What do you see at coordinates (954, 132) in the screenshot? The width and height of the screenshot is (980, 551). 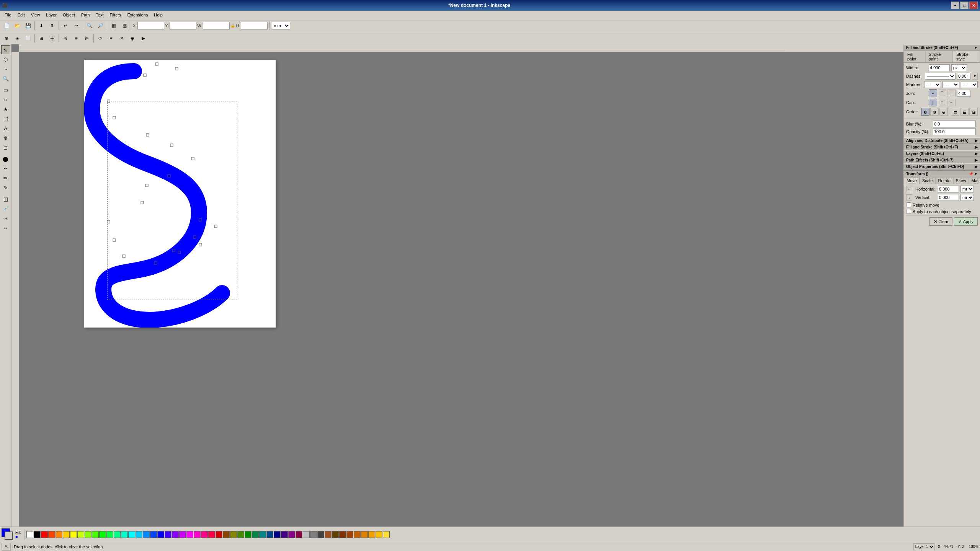 I see `opacity-input` at bounding box center [954, 132].